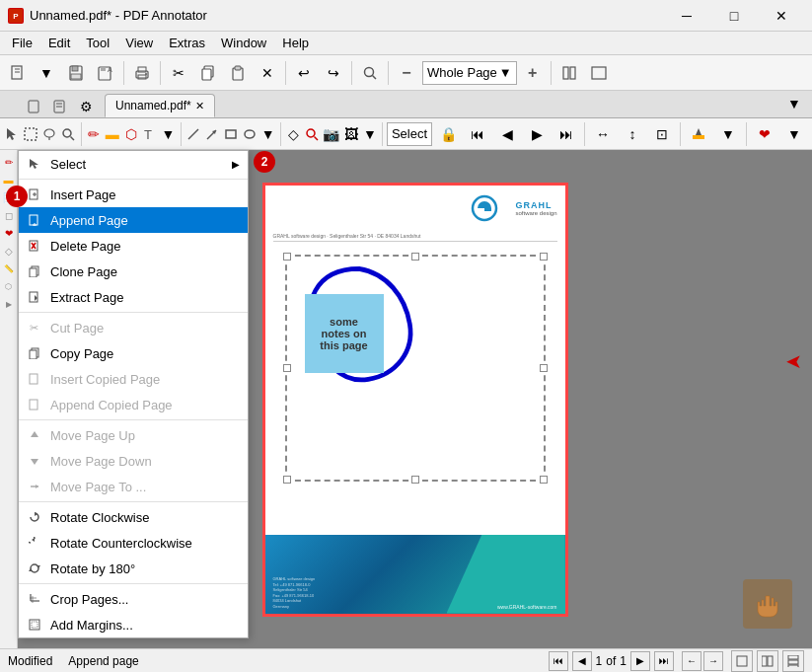  Describe the element at coordinates (59, 43) in the screenshot. I see `menu-edit: Edit` at that location.